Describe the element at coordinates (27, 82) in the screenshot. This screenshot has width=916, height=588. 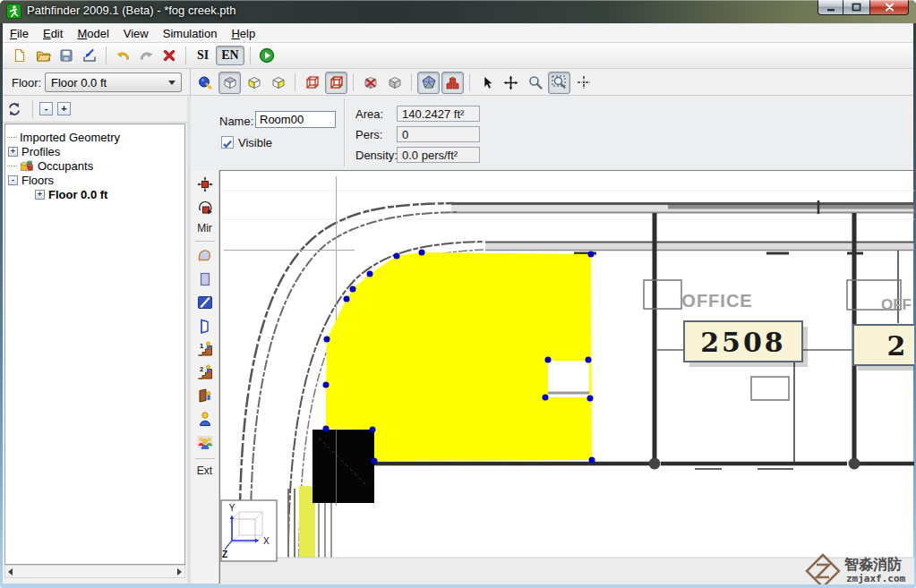
I see `floor-label: Floor:` at that location.